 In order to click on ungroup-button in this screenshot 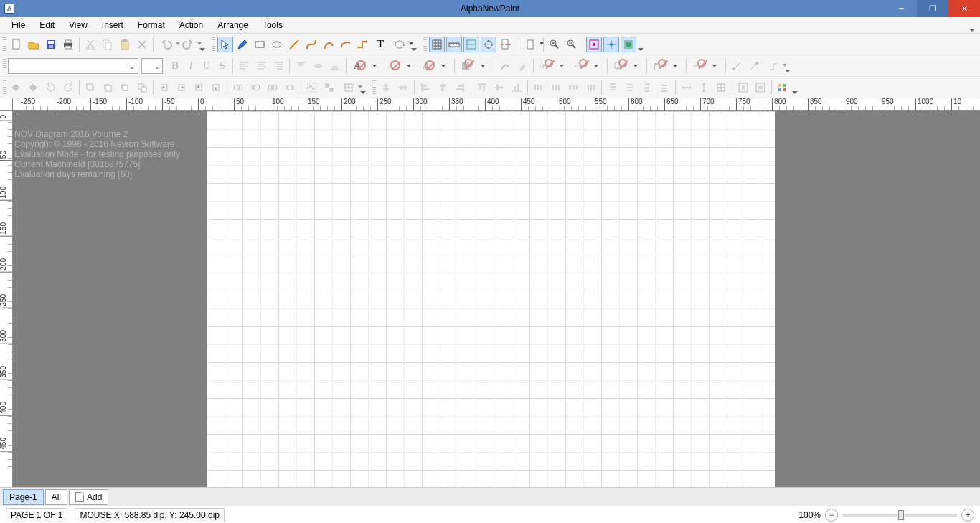, I will do `click(329, 88)`.